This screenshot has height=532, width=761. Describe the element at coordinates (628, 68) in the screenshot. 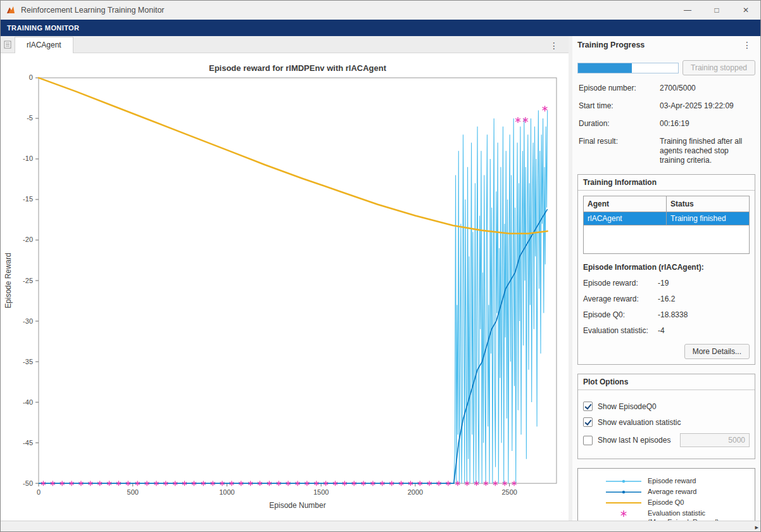

I see `training-progress-bar` at that location.